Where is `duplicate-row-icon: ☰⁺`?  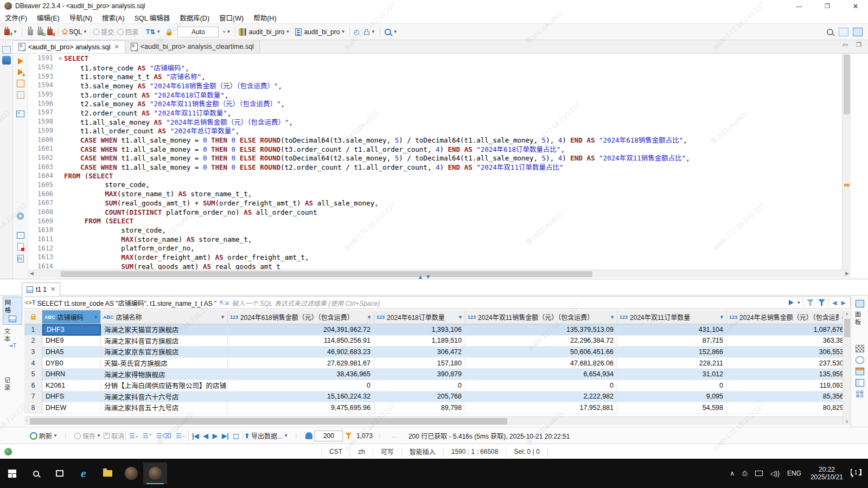 duplicate-row-icon: ☰⁺ is located at coordinates (148, 436).